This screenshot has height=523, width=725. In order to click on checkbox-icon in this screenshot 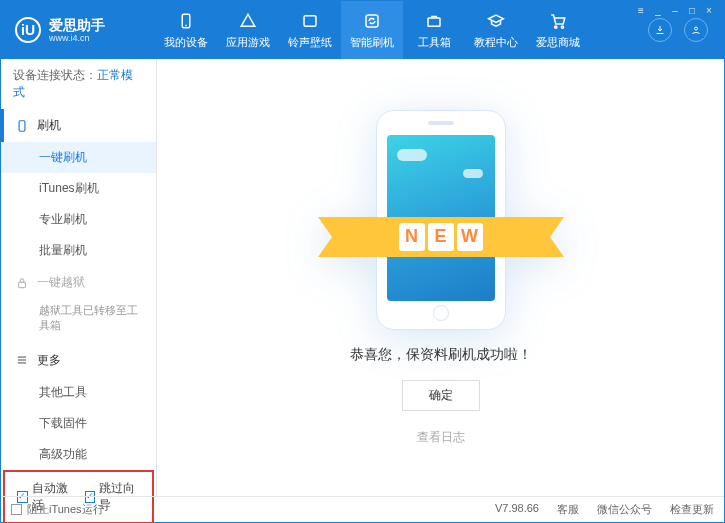, I will do `click(16, 510)`.